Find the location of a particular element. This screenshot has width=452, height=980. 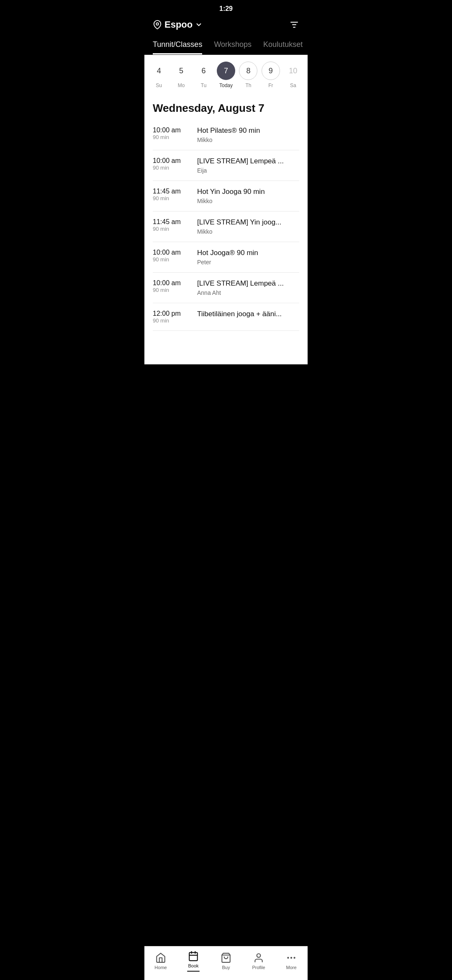

class-info-6: Tiibetiläinen jooga + ääni... is located at coordinates (248, 315).